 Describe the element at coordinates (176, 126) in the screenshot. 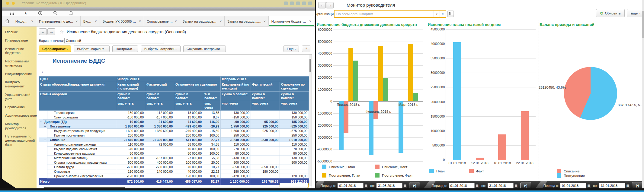

I see `table-row: −Поступление1 850 000,001 350 600,00-499…` at that location.